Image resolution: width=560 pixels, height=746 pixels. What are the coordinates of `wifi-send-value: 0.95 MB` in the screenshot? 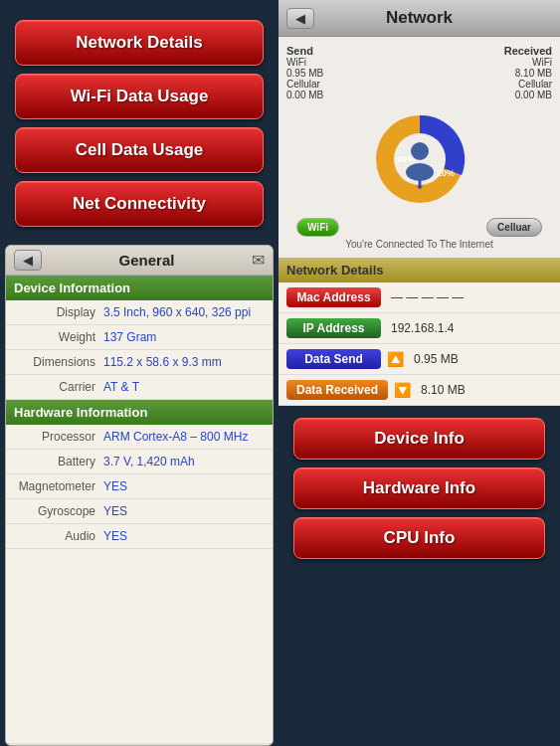 It's located at (304, 74).